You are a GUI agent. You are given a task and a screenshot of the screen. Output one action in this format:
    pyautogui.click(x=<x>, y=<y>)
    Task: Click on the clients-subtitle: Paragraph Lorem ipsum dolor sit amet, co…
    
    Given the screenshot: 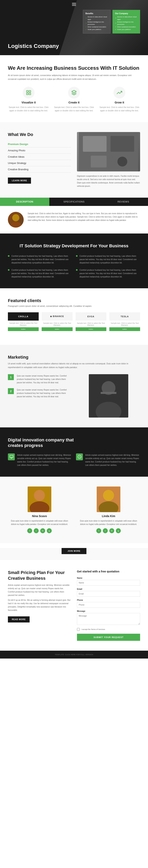 What is the action you would take?
    pyautogui.click(x=74, y=306)
    